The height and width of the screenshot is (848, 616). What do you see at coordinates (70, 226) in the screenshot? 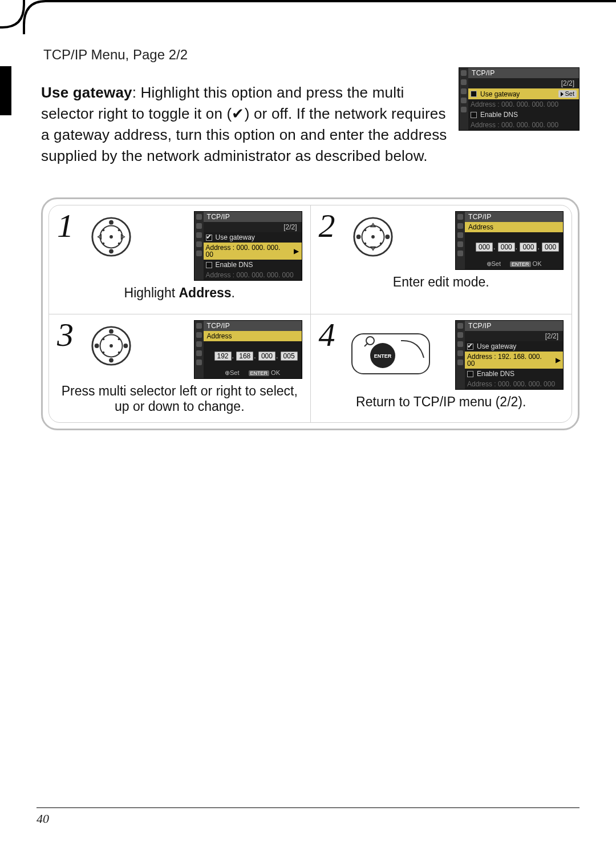
I see `step-number: 1` at bounding box center [70, 226].